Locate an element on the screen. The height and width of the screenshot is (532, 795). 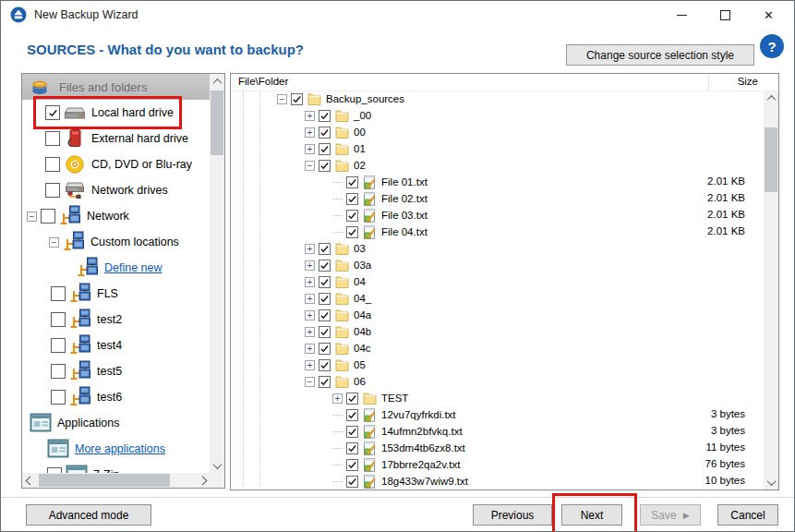
tree-row: +04a is located at coordinates (497, 315).